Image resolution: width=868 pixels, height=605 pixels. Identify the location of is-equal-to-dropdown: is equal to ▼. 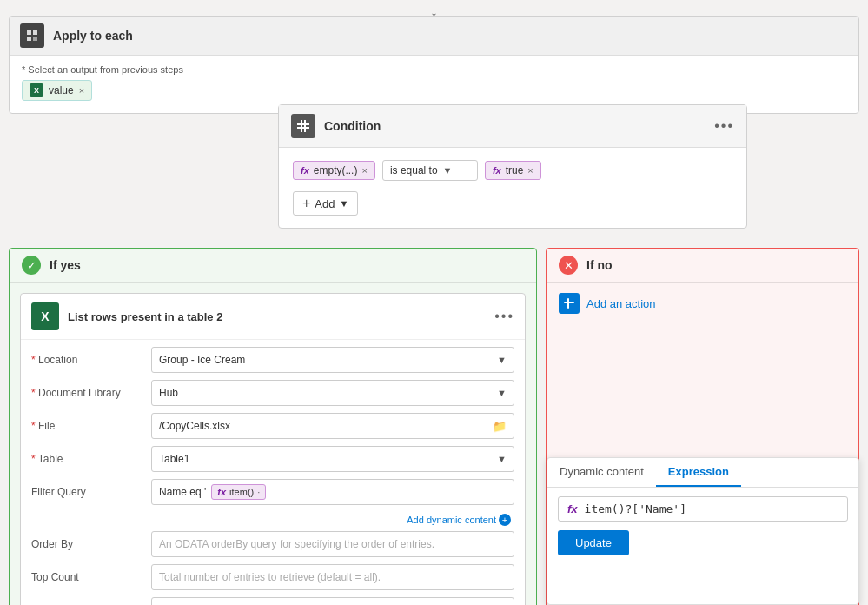
(430, 170).